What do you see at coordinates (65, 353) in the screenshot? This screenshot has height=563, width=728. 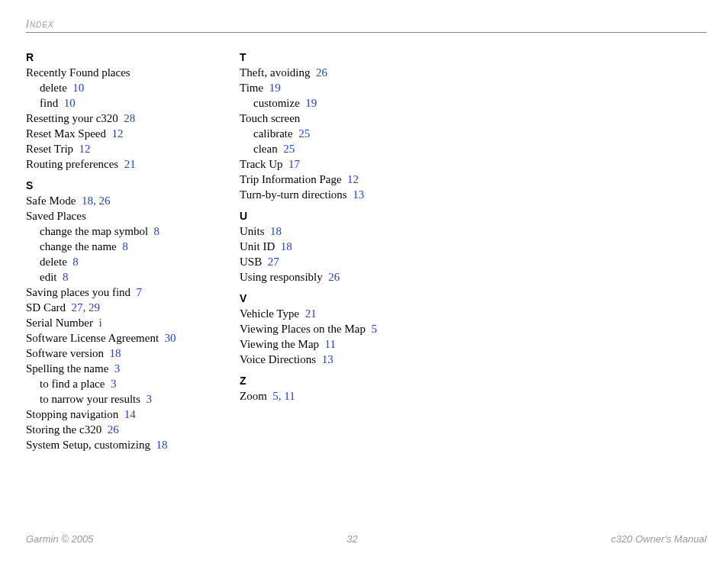 I see `index-entry-text: Software version` at bounding box center [65, 353].